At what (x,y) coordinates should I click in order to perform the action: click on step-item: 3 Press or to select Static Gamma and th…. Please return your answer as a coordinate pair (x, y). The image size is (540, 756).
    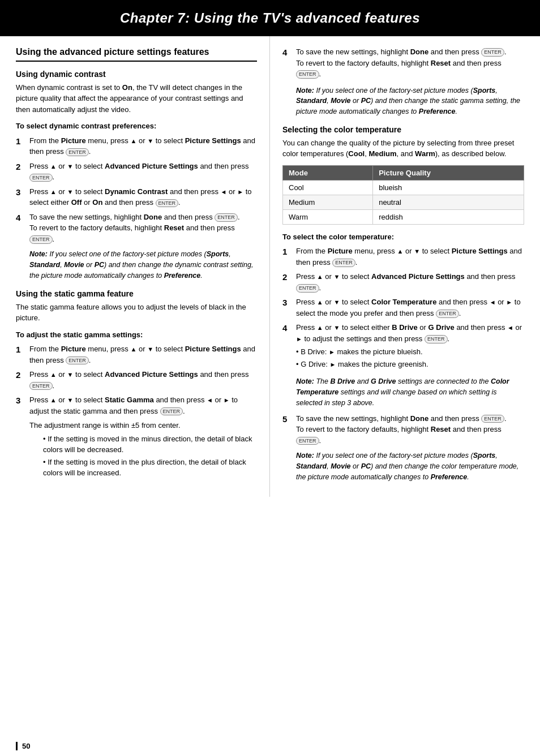
    Looking at the image, I should click on (136, 405).